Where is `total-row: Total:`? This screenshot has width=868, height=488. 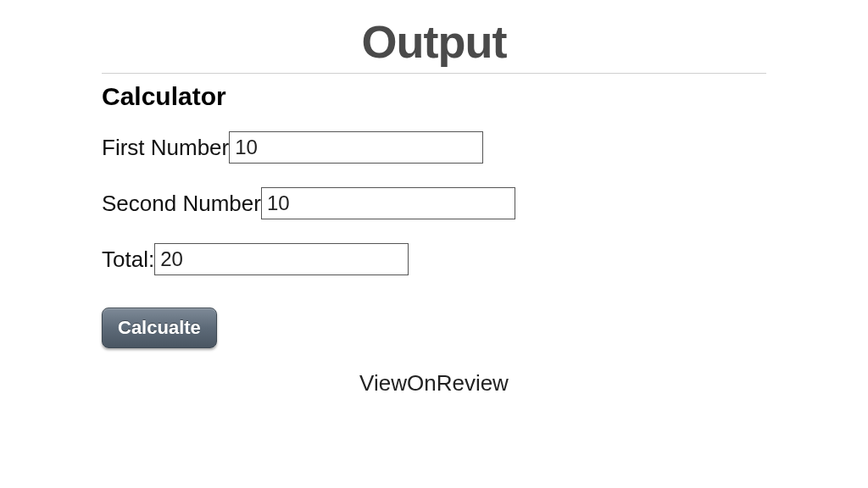
total-row: Total: is located at coordinates (434, 259).